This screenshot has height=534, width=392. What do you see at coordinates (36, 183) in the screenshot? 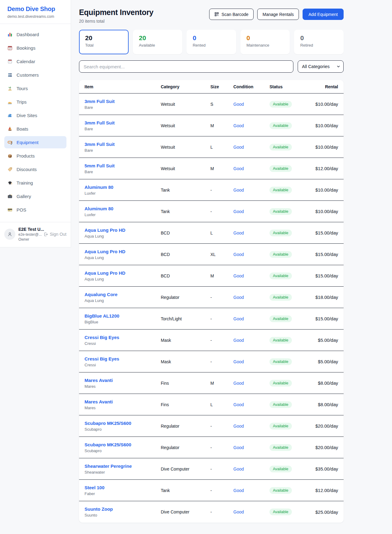
I see `sidebar-item-training: Training` at bounding box center [36, 183].